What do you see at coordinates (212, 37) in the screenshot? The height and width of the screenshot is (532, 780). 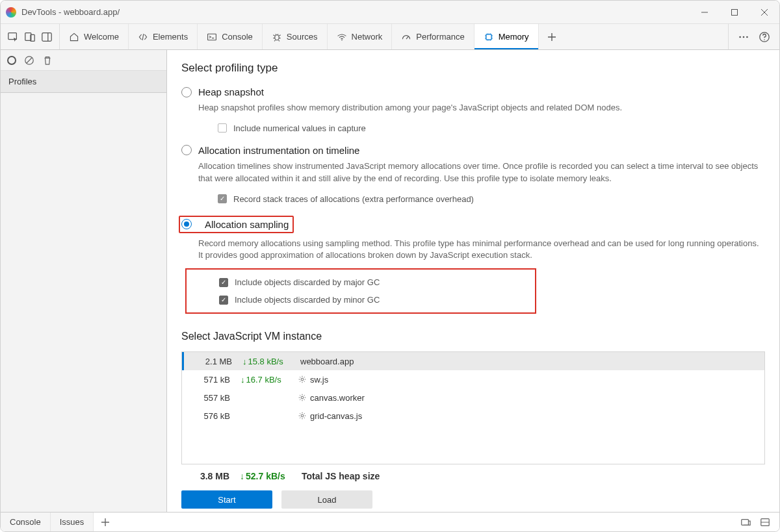 I see `console-icon` at bounding box center [212, 37].